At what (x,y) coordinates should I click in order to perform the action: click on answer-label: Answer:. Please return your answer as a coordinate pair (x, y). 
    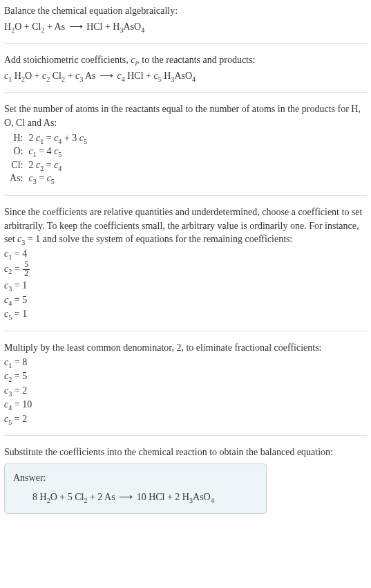
    Looking at the image, I should click on (135, 478).